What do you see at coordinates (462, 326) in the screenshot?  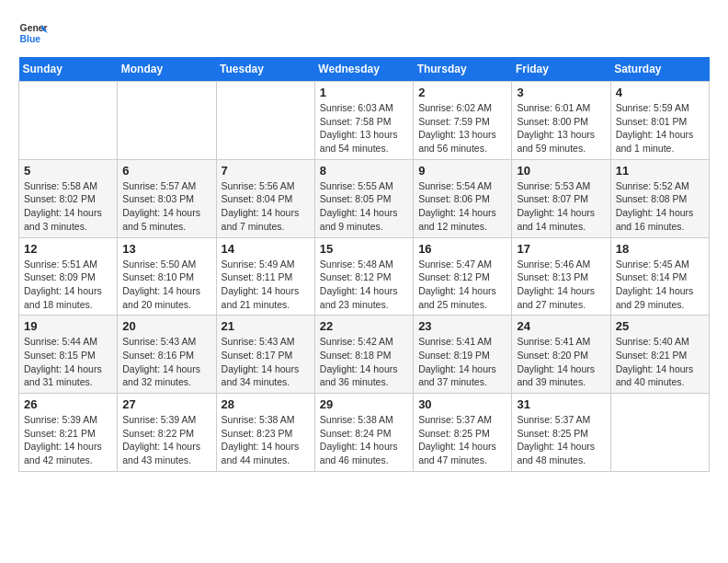 I see `day-number: 23` at bounding box center [462, 326].